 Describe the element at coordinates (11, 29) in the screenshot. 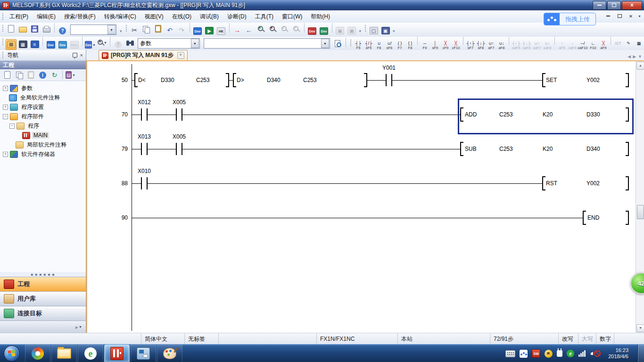

I see `new-document-icon` at that location.